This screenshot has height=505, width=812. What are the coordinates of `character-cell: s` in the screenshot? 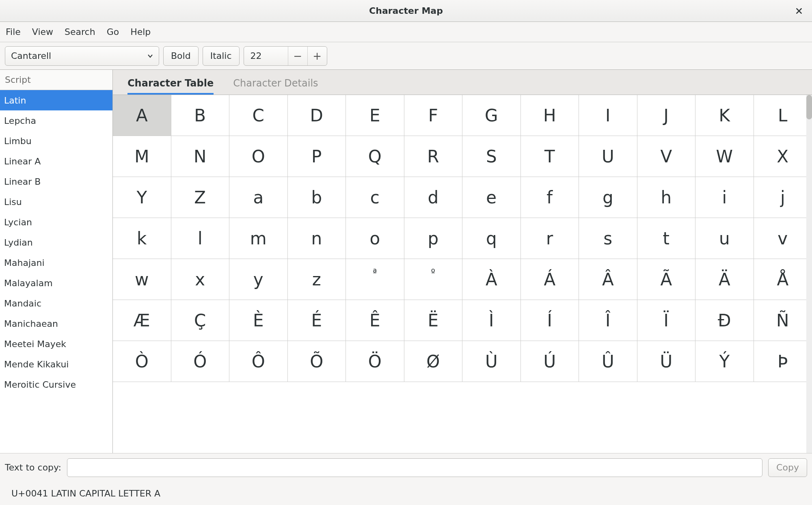 It's located at (608, 239).